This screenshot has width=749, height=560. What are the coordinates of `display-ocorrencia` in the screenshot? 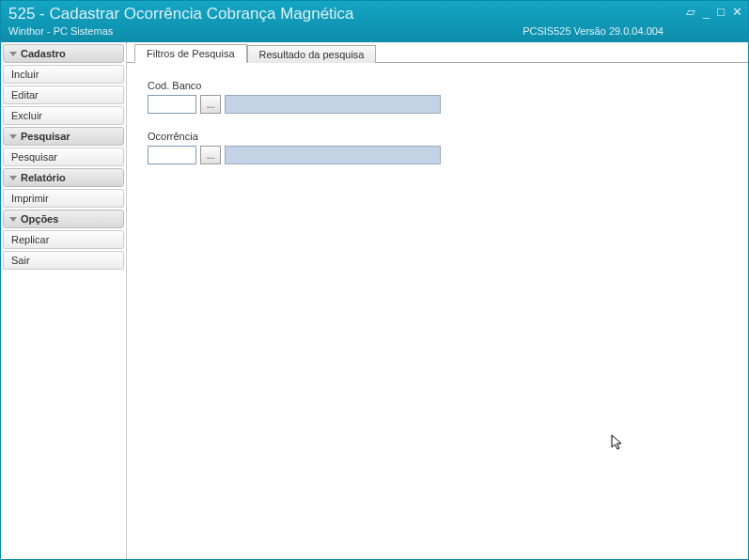 It's located at (333, 155).